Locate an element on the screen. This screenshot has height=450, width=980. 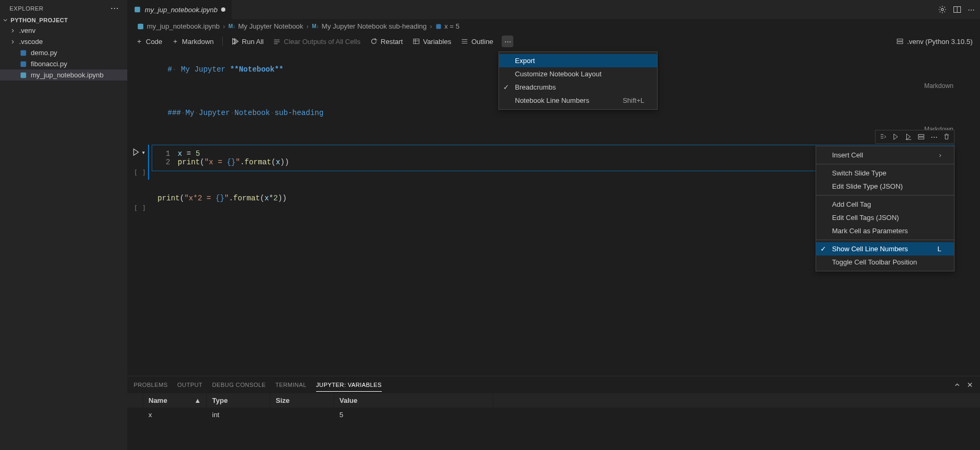
menu-item-export: Export is located at coordinates (578, 60).